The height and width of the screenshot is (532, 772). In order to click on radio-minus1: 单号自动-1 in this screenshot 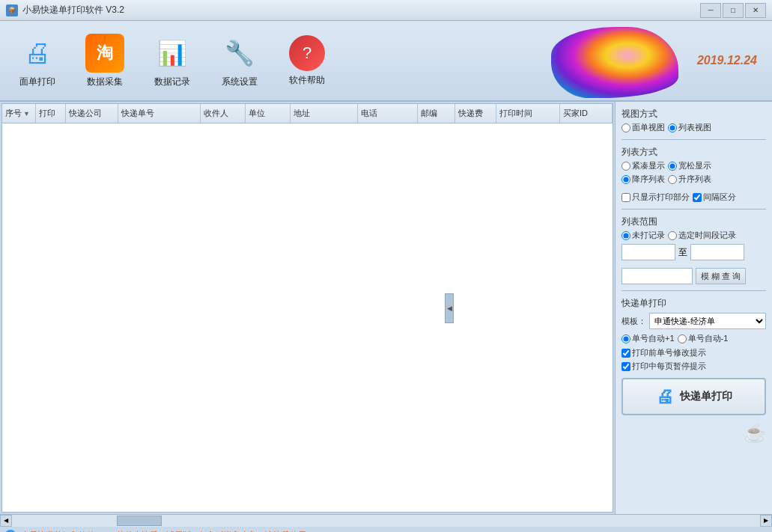, I will do `click(703, 338)`.